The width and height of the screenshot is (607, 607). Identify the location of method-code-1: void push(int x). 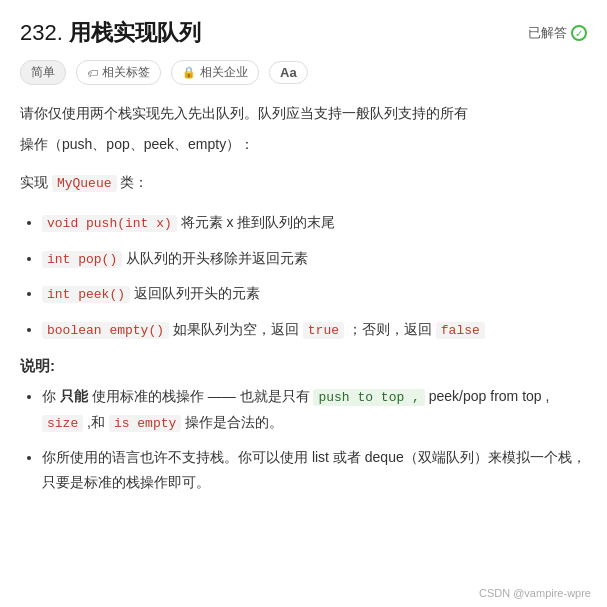
(110, 224).